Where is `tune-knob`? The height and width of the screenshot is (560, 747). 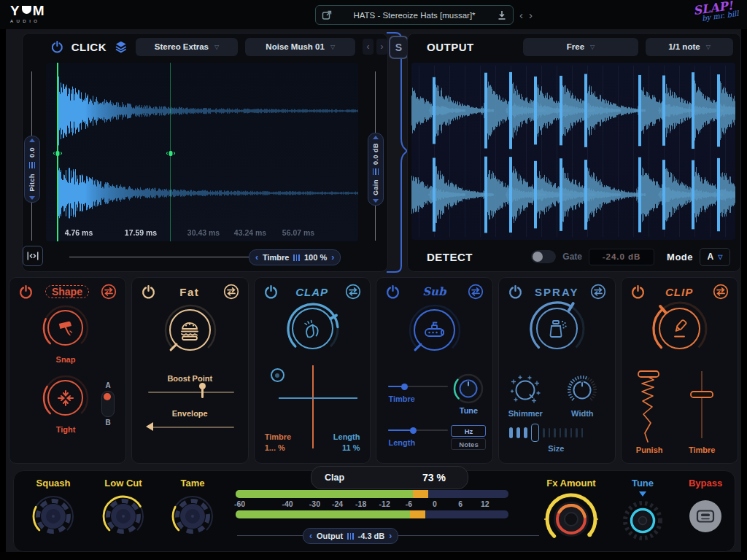 tune-knob is located at coordinates (468, 389).